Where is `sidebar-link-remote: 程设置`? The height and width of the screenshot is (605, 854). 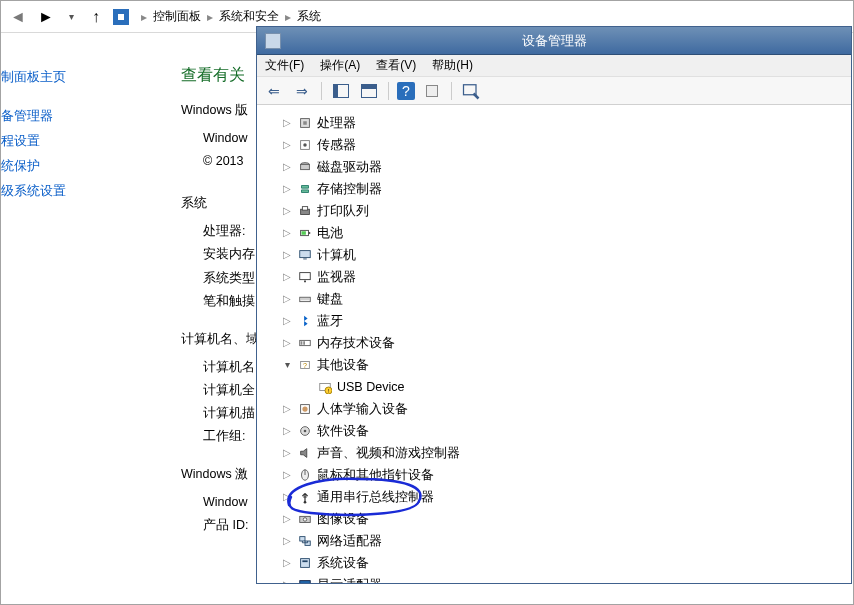 sidebar-link-remote: 程设置 is located at coordinates (84, 142).